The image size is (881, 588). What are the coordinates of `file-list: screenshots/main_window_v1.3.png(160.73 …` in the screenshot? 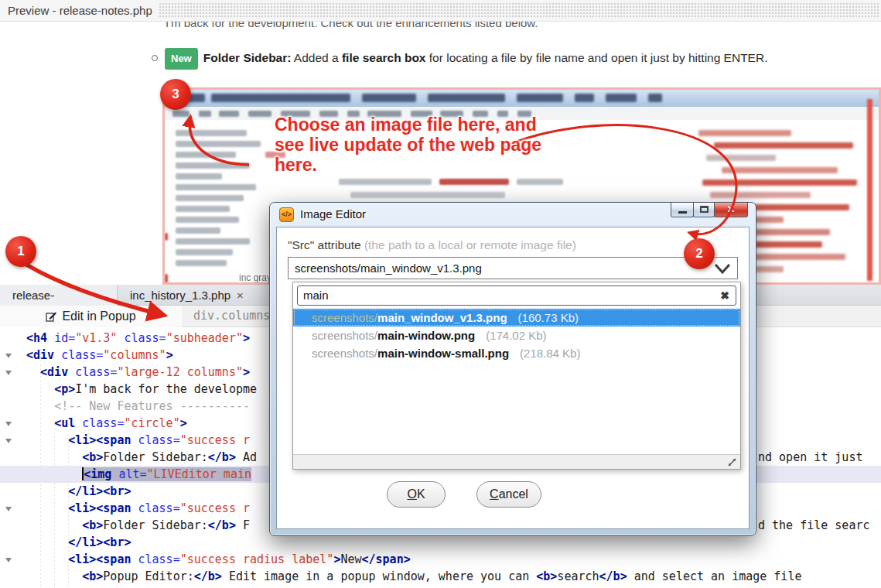 It's located at (517, 381).